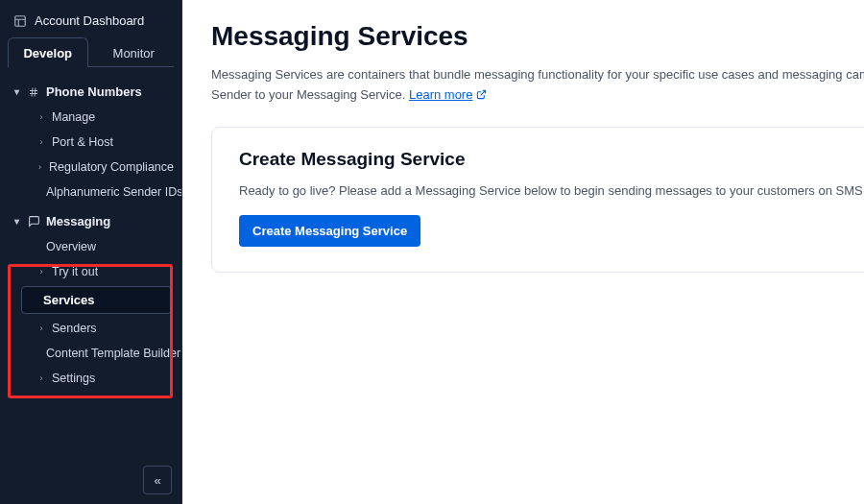  Describe the element at coordinates (90, 142) in the screenshot. I see `sidebar-item-port-host: › Port & Host` at that location.